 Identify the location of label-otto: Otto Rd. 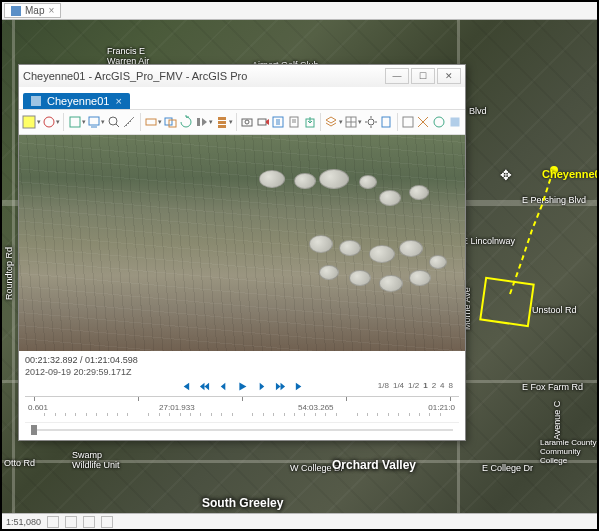
(20, 463).